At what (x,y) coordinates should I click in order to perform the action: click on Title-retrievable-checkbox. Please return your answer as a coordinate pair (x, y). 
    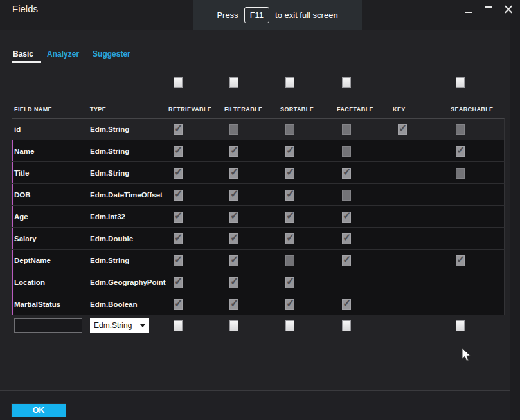
    Looking at the image, I should click on (178, 174).